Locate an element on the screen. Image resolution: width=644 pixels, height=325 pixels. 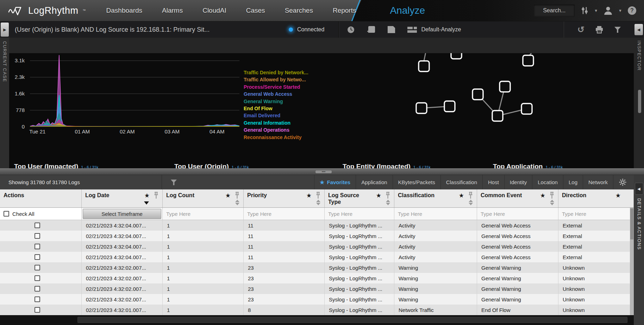
legend-item: General Information is located at coordinates (276, 123).